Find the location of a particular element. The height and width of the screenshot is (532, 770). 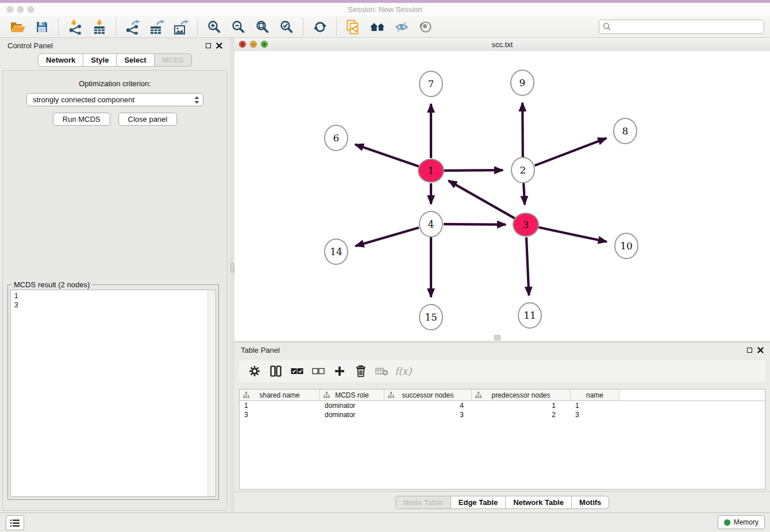

column-header-shared-name: shared name is located at coordinates (280, 395).